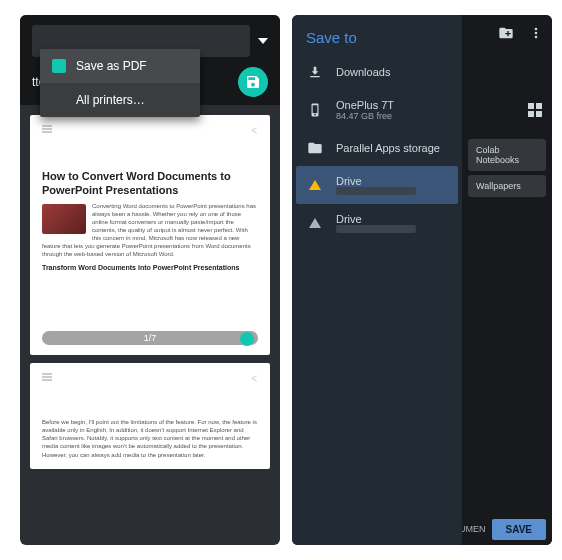 The image size is (562, 560). I want to click on device-free: 84.47 GB free, so click(392, 116).